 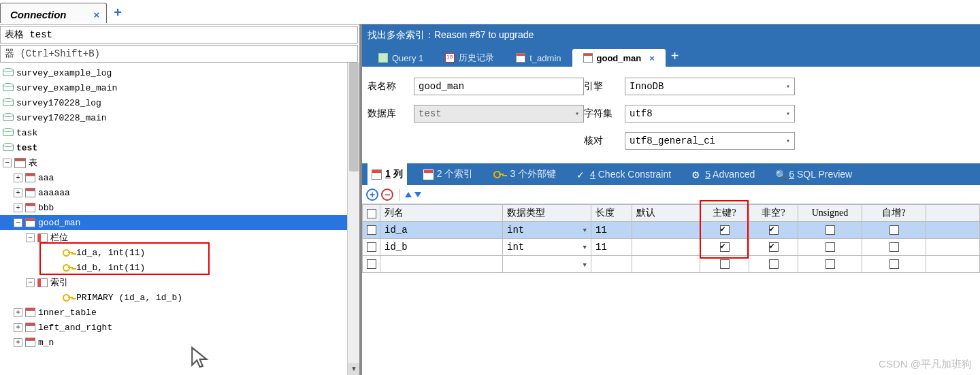 I want to click on table-item: +bbb, so click(x=180, y=208).